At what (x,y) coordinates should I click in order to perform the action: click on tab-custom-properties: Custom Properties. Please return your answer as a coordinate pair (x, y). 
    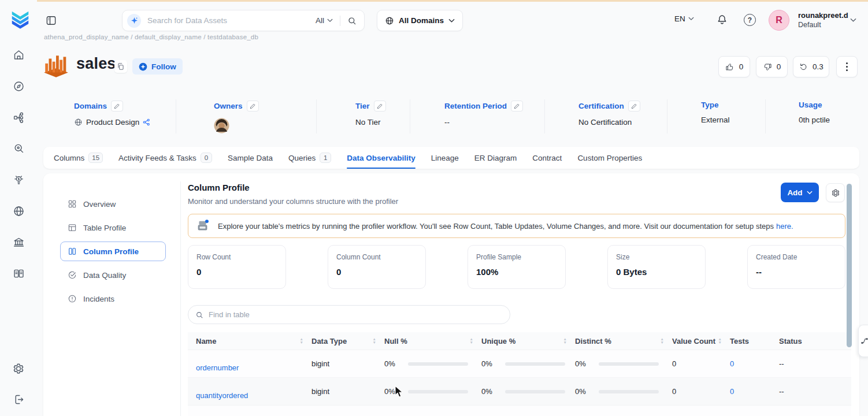
    Looking at the image, I should click on (610, 158).